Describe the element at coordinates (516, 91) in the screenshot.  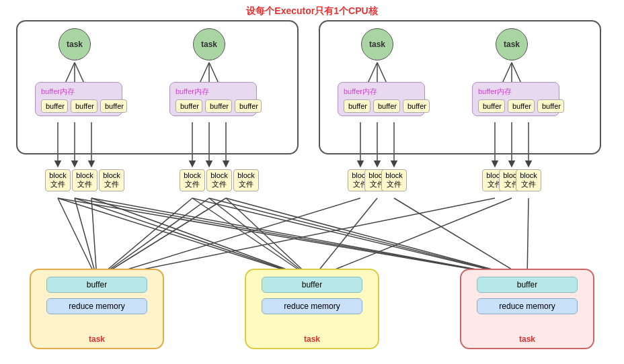
I see `buffer-mem-label-4: buffer内存` at that location.